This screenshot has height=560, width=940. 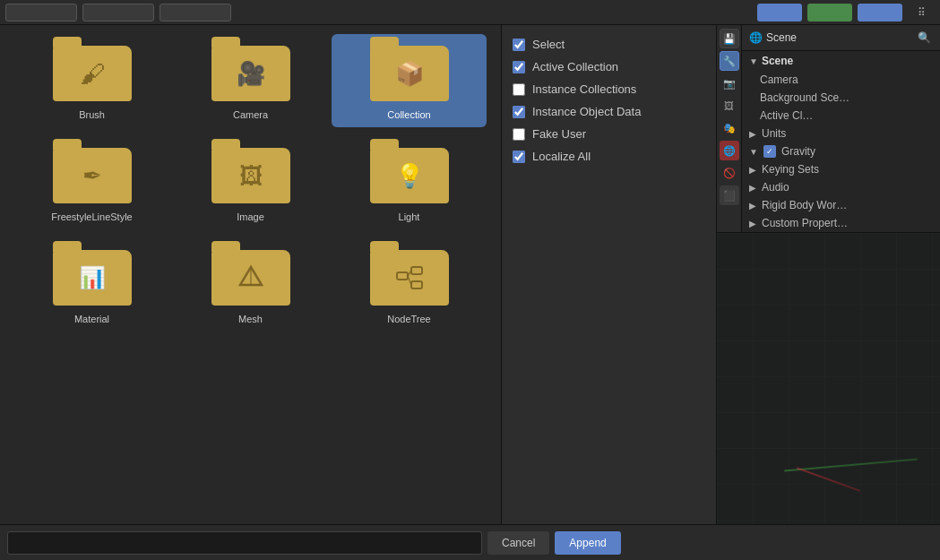 What do you see at coordinates (91, 285) in the screenshot?
I see `folder-item-material: 📊 Material` at bounding box center [91, 285].